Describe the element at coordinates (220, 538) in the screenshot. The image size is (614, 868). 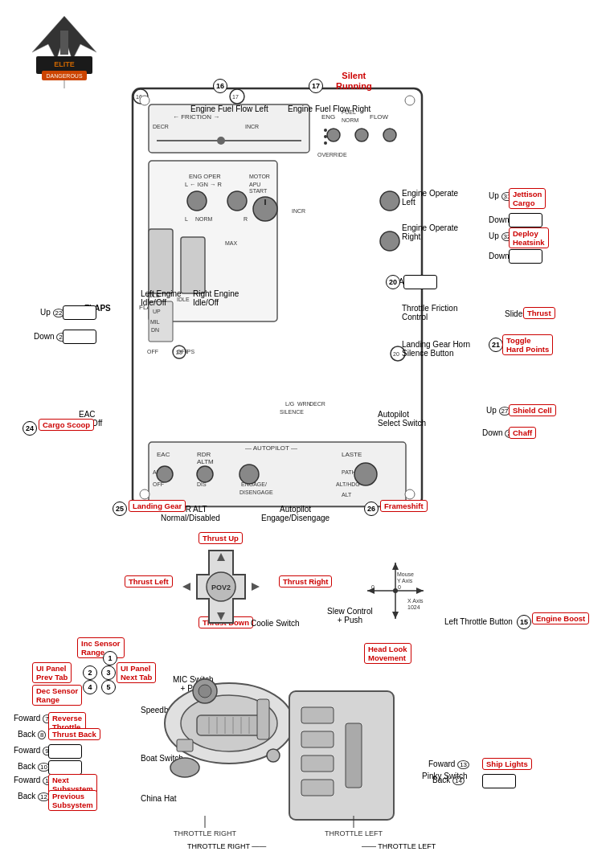
I see `thrust-up-binding: Thrust Up` at that location.